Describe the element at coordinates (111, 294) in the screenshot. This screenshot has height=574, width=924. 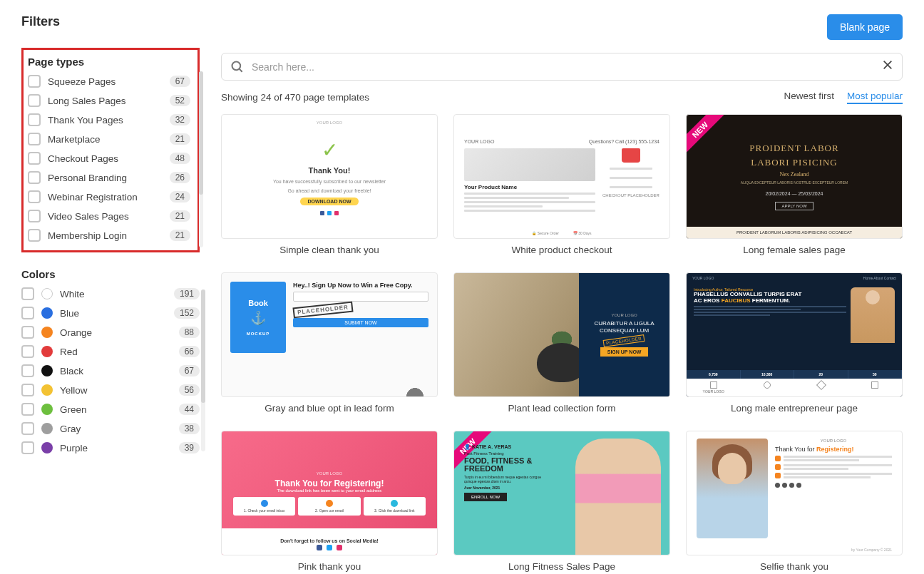
I see `filter-row: White 191` at that location.